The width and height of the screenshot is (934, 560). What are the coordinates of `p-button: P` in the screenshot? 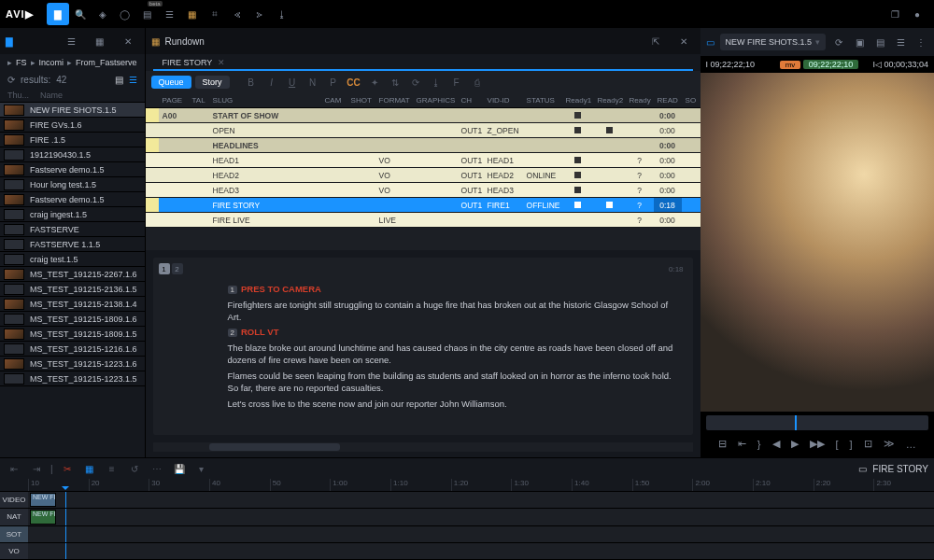 It's located at (333, 82).